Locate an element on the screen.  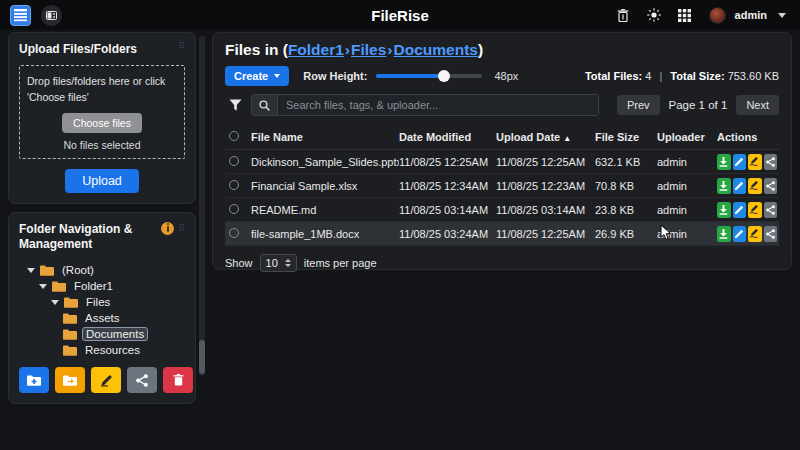
tree-item-documents: Documents is located at coordinates (102, 334).